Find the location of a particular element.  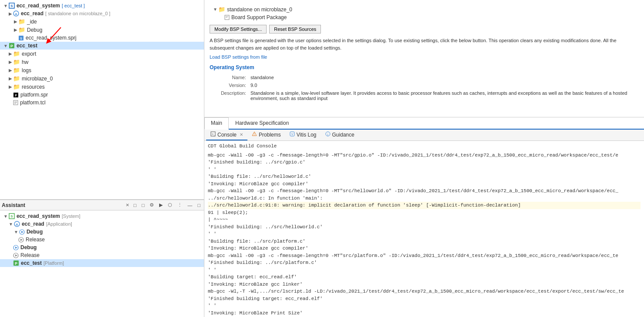

vitis-tab-label: Vitis Log is located at coordinates (307, 135).